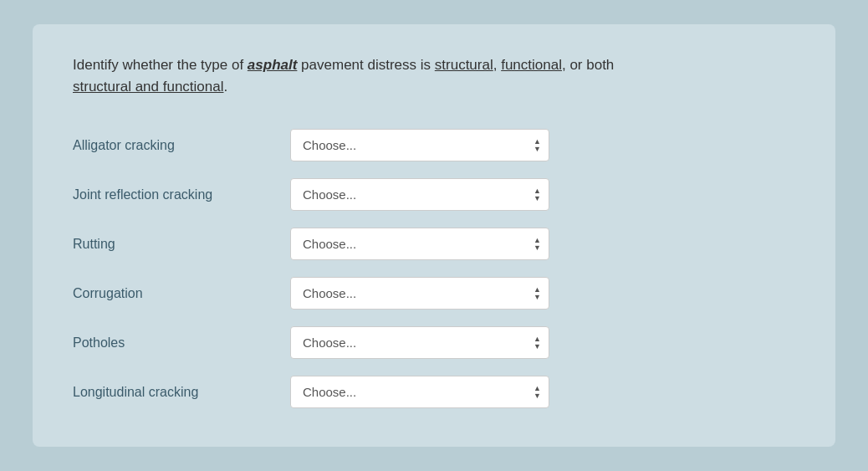  I want to click on select-wrapper-joint-reflection-cracking: Choose...structuralfunctionalstructural …, so click(420, 194).